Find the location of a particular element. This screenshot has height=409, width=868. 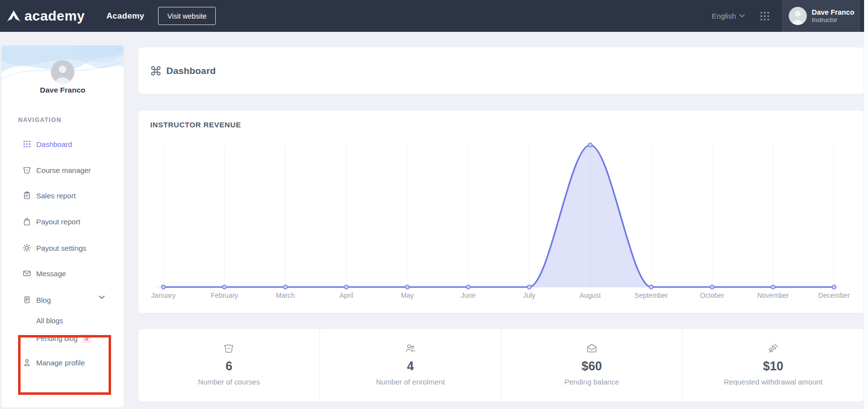

user-meta: Dave Franco Instructor is located at coordinates (833, 16).